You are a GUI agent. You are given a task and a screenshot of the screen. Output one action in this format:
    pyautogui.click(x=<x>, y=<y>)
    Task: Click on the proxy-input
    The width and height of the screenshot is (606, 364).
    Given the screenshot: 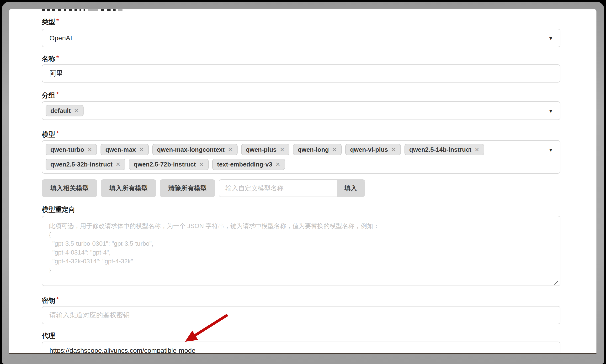 What is the action you would take?
    pyautogui.click(x=301, y=348)
    